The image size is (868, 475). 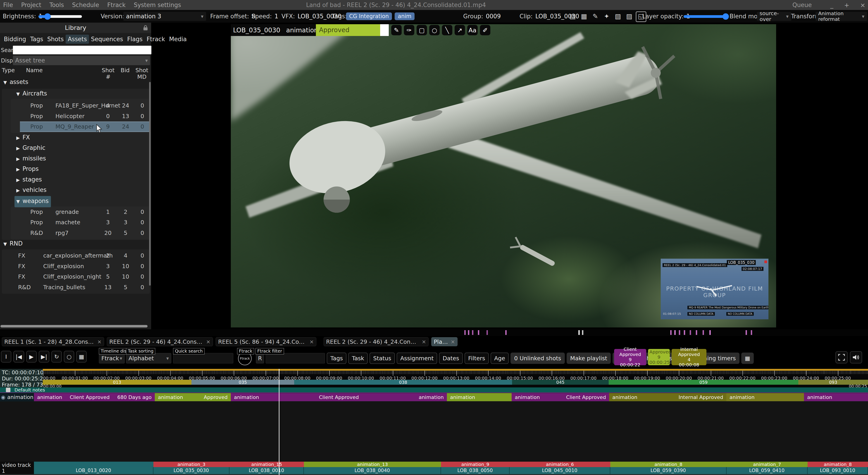 I want to click on versions-grid-button: ▦, so click(x=748, y=358).